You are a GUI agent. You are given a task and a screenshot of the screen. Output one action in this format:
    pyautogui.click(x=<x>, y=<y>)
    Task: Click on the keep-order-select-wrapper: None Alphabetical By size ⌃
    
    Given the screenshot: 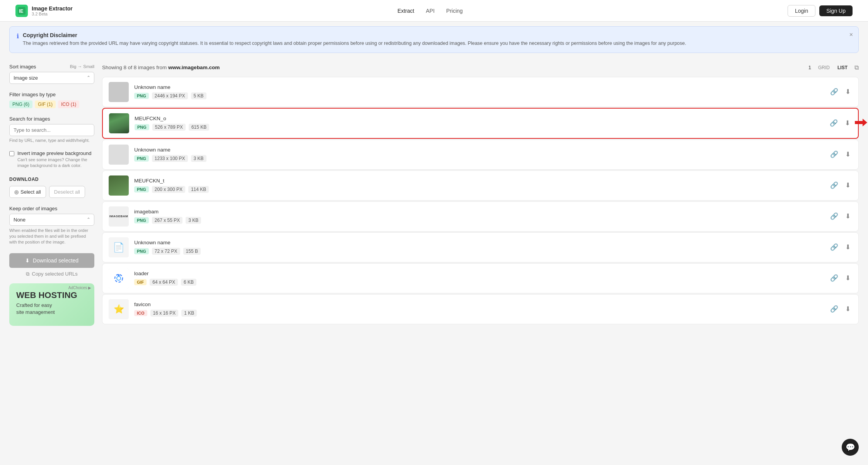 What is the action you would take?
    pyautogui.click(x=52, y=220)
    